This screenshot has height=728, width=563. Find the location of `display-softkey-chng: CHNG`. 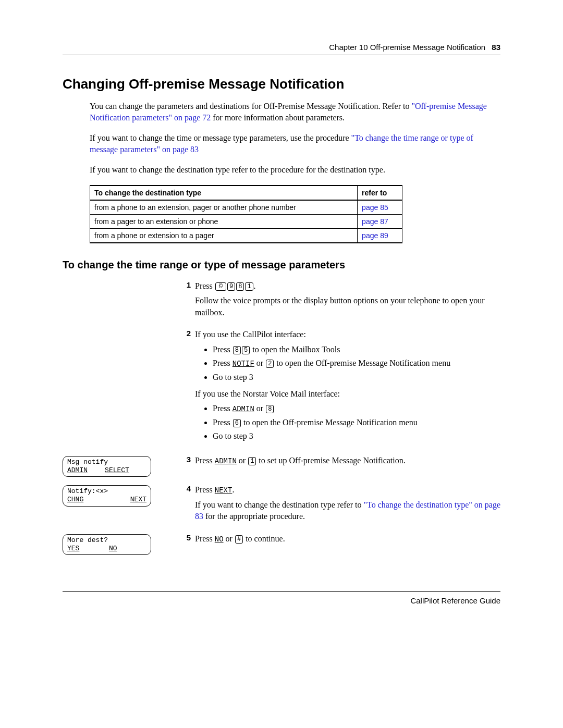

display-softkey-chng: CHNG is located at coordinates (75, 500).